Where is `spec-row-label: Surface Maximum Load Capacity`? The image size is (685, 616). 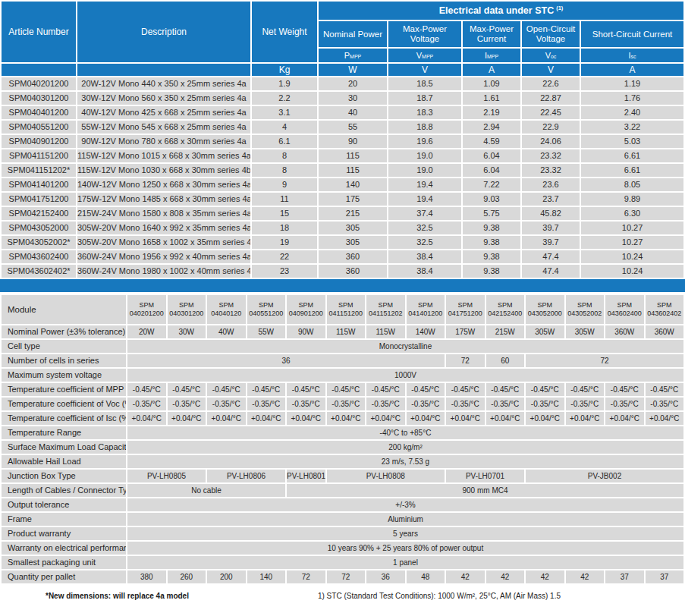
spec-row-label: Surface Maximum Load Capacity is located at coordinates (64, 448).